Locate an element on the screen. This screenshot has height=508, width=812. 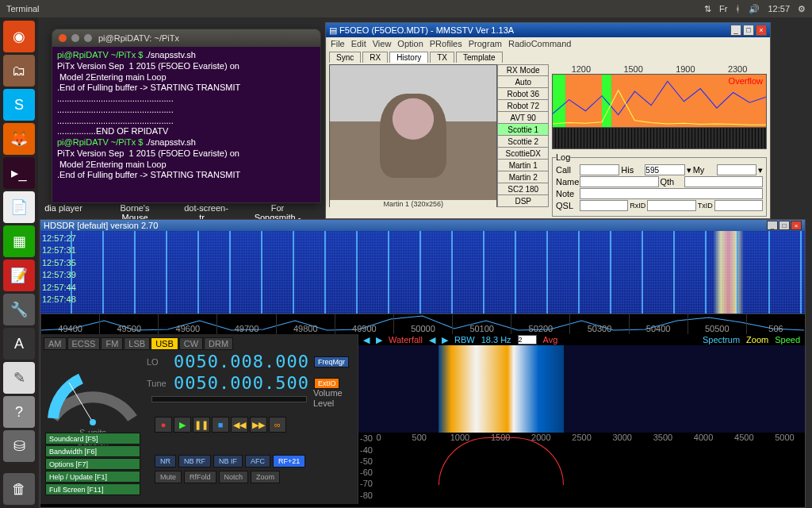
terminal-body: pi@RpiDATV ~/PiTx $ ./snapsstv.shPiTx Ve… is located at coordinates (186, 116).